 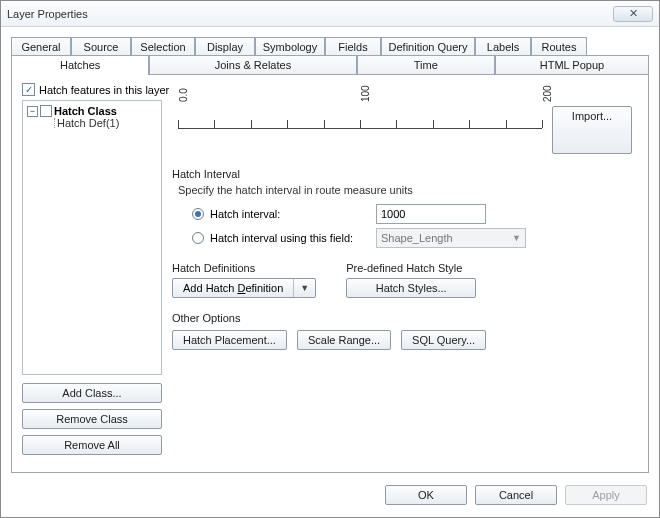 I want to click on cancel-button: Cancel, so click(x=516, y=495).